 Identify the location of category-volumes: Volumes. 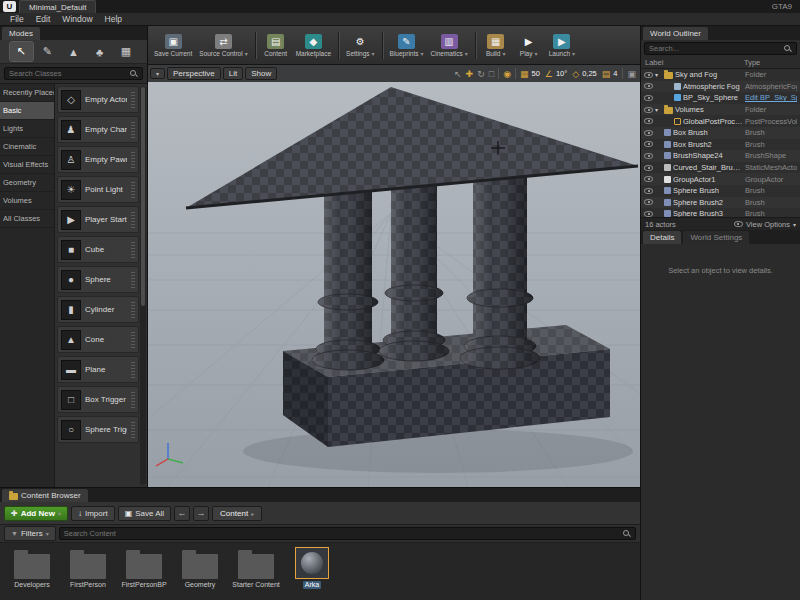
(27, 201).